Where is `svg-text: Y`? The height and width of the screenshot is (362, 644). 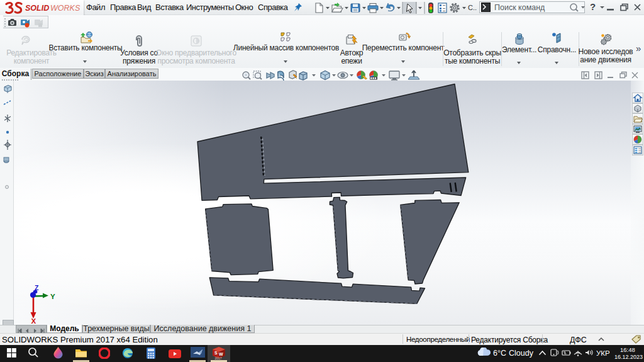
svg-text: Y is located at coordinates (53, 297).